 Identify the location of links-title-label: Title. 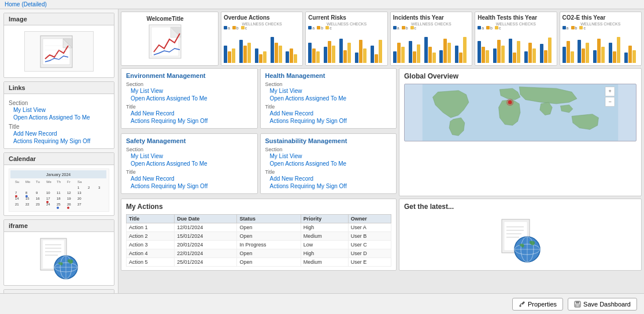
(59, 127).